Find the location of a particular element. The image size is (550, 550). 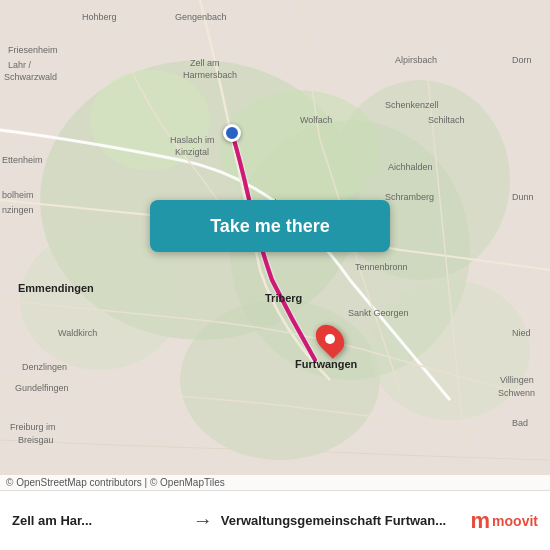

start-marker is located at coordinates (232, 133).